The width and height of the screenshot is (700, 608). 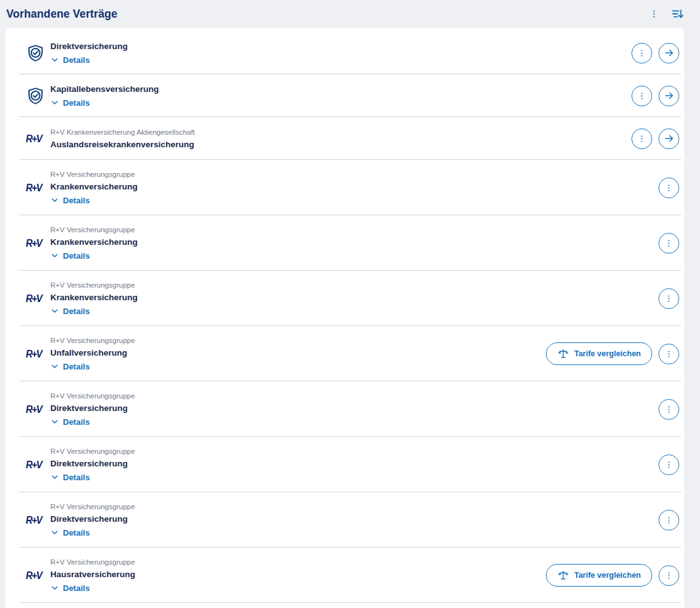 I want to click on contract-text: R+V Krankenversicherung Aktiengesellscha…, so click(x=341, y=138).